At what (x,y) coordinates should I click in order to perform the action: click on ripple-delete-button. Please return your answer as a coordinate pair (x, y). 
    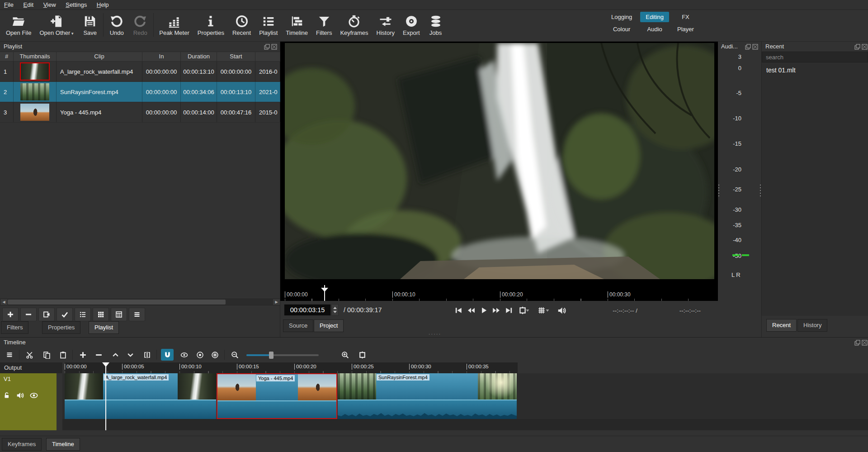
    Looking at the image, I should click on (99, 355).